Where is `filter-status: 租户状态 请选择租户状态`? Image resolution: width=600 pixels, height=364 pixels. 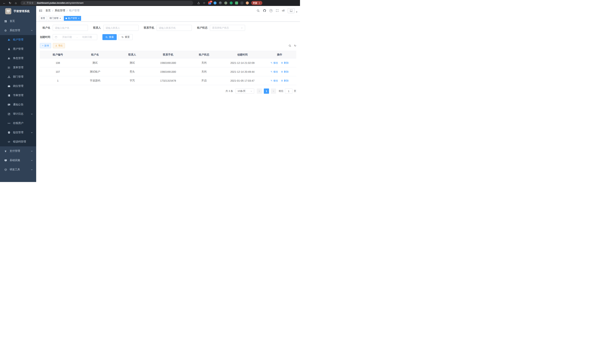 filter-status: 租户状态 请选择租户状态 is located at coordinates (221, 28).